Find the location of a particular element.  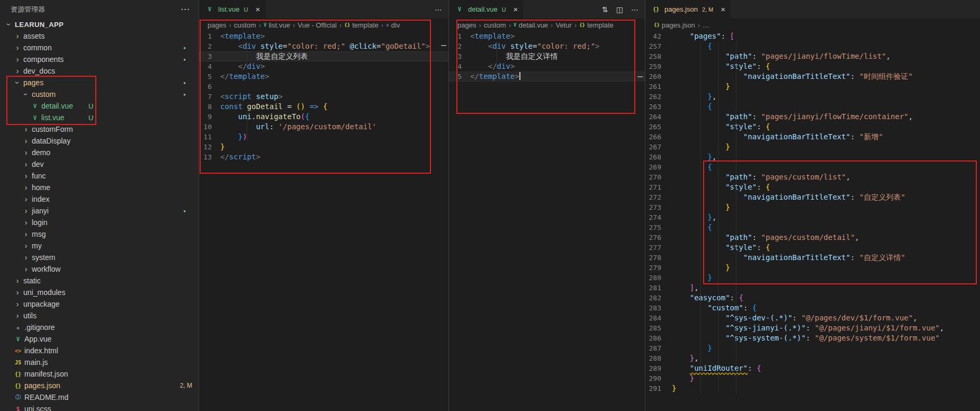

code-line: 282 "easycom": { is located at coordinates (813, 298).